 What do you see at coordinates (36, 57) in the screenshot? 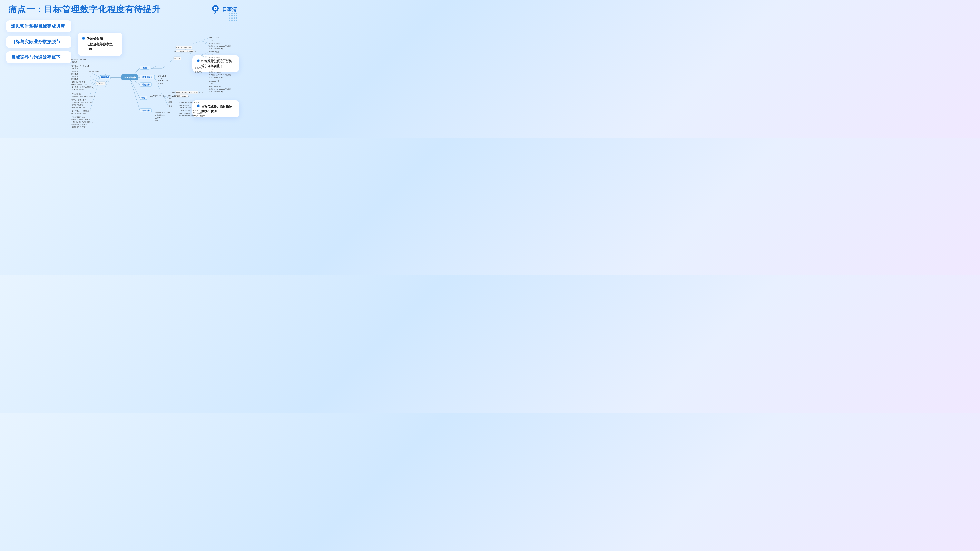
I see `pain-card-3-text: 目标调整与沟通效率低下` at bounding box center [36, 57].